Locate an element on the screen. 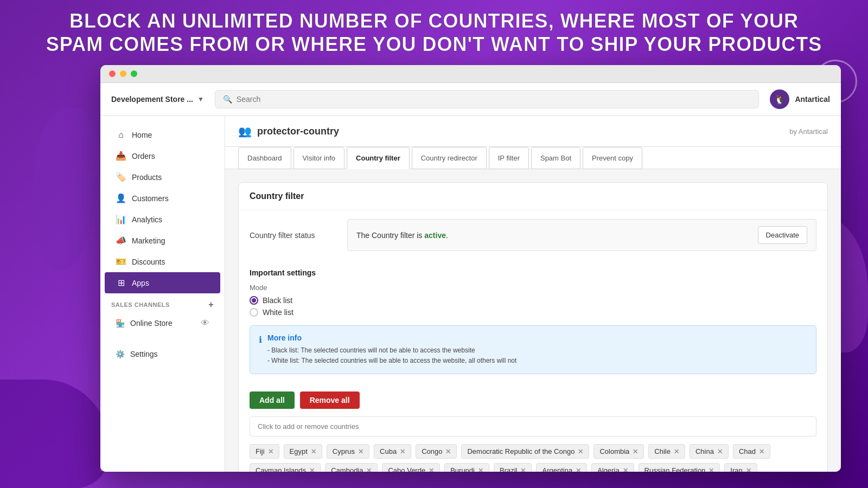 This screenshot has height=488, width=868. username: Antartical is located at coordinates (813, 99).